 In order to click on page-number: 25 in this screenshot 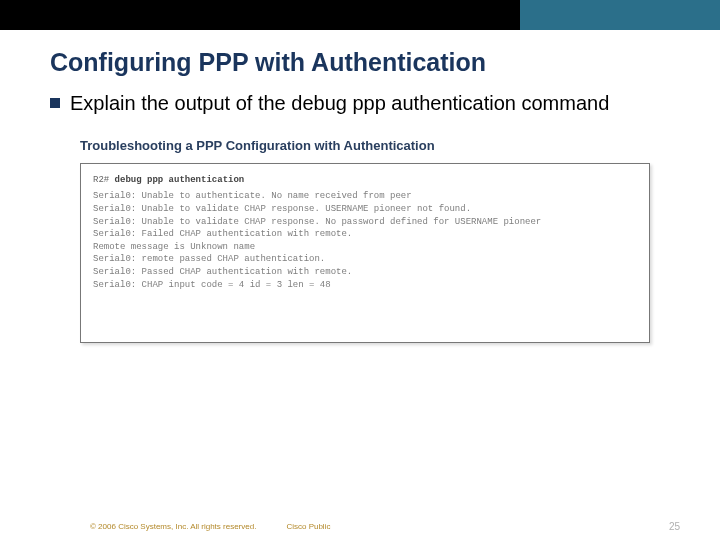, I will do `click(674, 526)`.